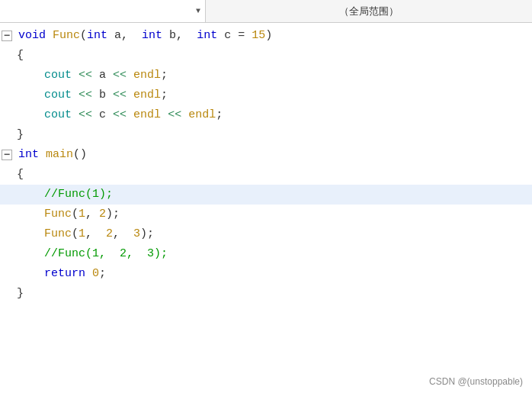 The image size is (532, 393). Describe the element at coordinates (266, 76) in the screenshot. I see `code-line: cout << a << endl;` at that location.